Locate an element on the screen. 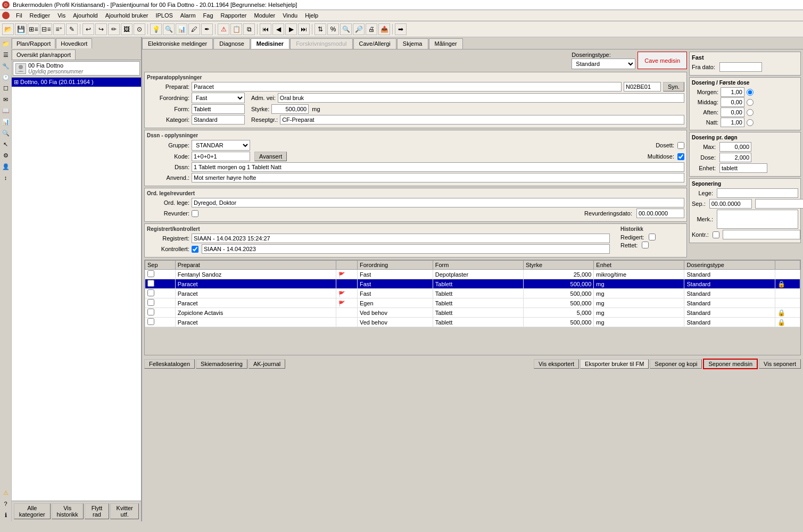 The image size is (803, 532). sidebar-icon-folder: 📁 is located at coordinates (6, 44).